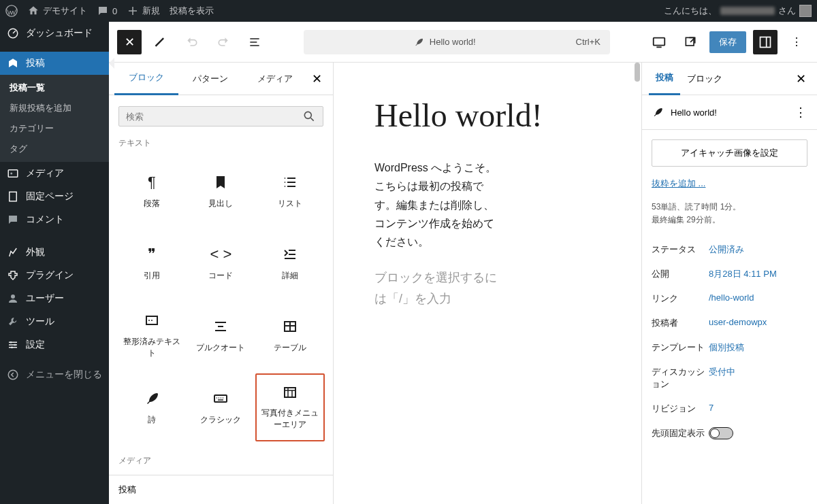 Image resolution: width=817 pixels, height=504 pixels. What do you see at coordinates (730, 153) in the screenshot?
I see `set-featured-image-button: アイキャッチ画像を設定` at bounding box center [730, 153].